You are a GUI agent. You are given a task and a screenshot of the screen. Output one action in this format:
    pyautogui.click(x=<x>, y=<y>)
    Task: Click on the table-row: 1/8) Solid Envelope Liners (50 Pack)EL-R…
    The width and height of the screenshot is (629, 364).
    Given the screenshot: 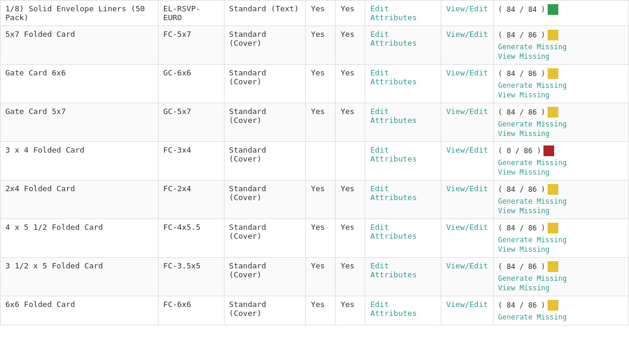 What is the action you would take?
    pyautogui.click(x=315, y=13)
    